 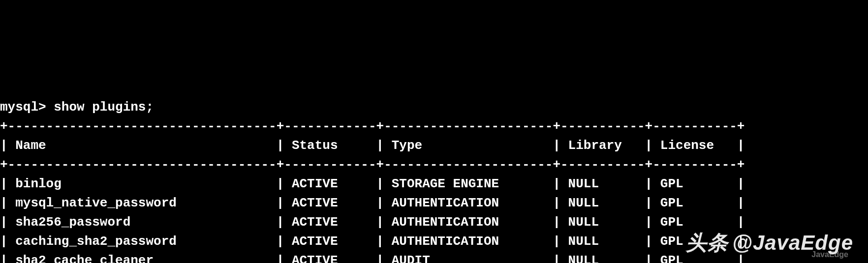 What do you see at coordinates (372, 146) in the screenshot?
I see `table-header: | Name | Status | Type | Library | Licen…` at bounding box center [372, 146].